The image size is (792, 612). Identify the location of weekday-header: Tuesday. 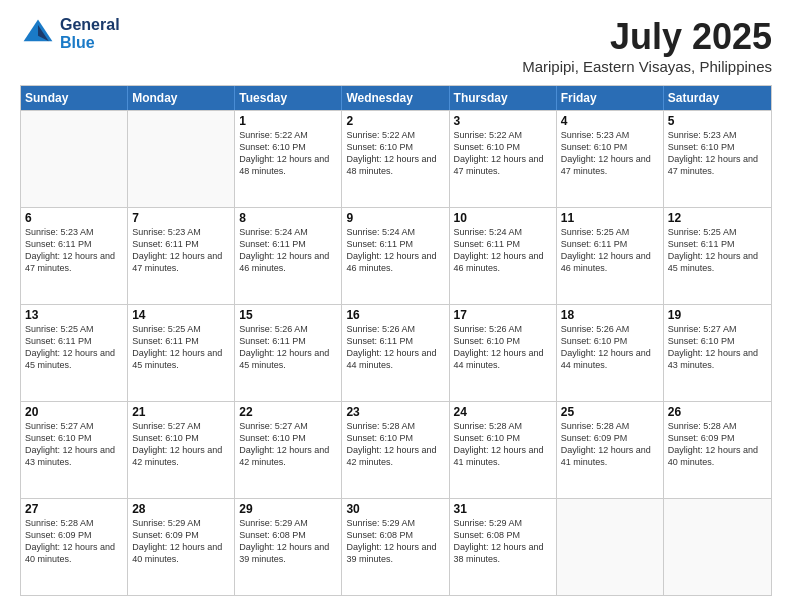
(288, 98).